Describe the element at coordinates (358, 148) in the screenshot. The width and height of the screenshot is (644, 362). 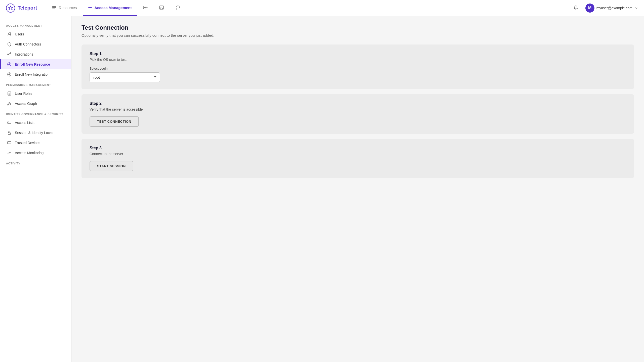
I see `step-3-title: Step 3` at that location.